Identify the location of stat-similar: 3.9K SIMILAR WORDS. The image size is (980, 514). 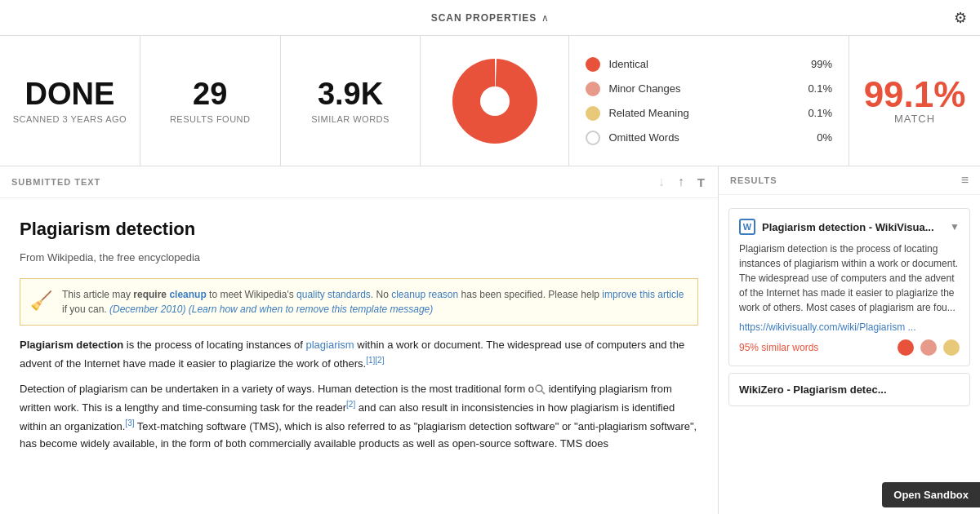
(351, 101).